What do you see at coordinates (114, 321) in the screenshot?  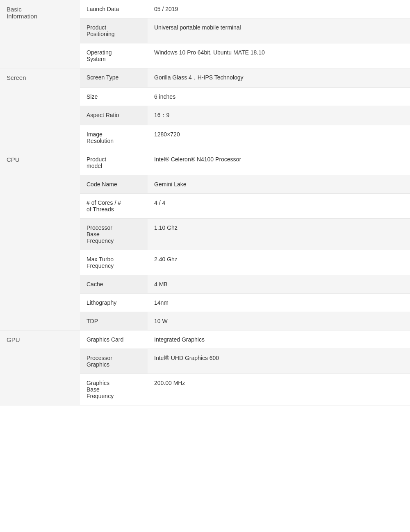 I see `spec-label: TDP` at bounding box center [114, 321].